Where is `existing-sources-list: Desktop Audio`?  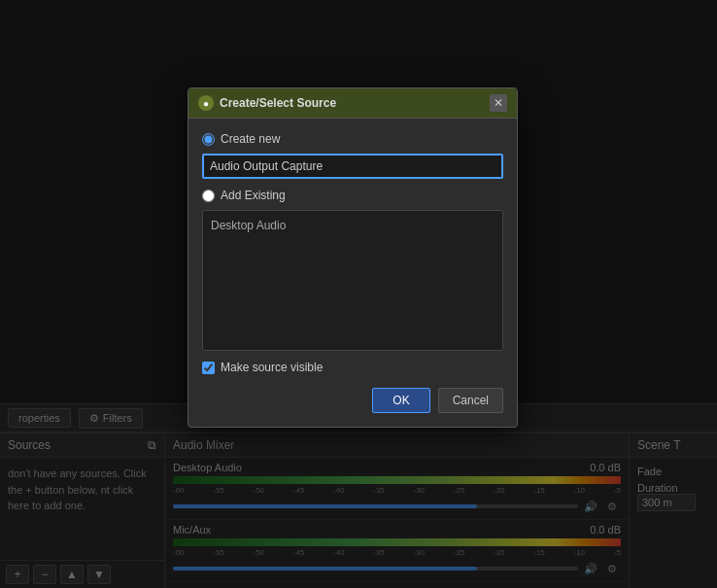
existing-sources-list: Desktop Audio is located at coordinates (353, 280).